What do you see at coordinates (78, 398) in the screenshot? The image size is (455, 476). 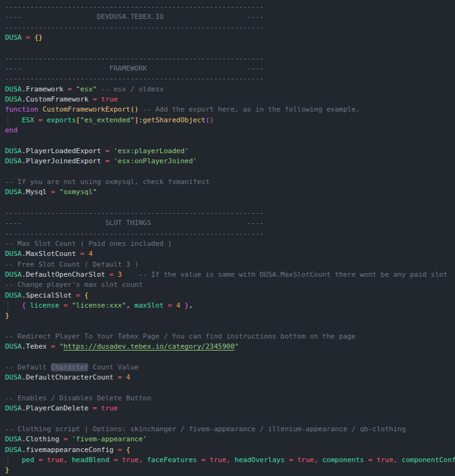 I see `code-token-cm: -- Enables / Disables Delete Button` at bounding box center [78, 398].